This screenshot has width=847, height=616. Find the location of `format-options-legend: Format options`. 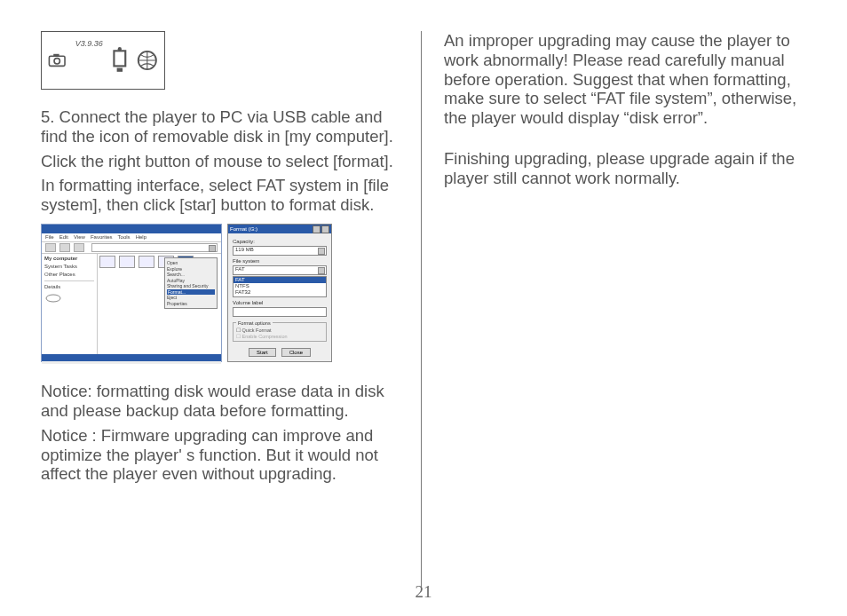

format-options-legend: Format options is located at coordinates (254, 323).